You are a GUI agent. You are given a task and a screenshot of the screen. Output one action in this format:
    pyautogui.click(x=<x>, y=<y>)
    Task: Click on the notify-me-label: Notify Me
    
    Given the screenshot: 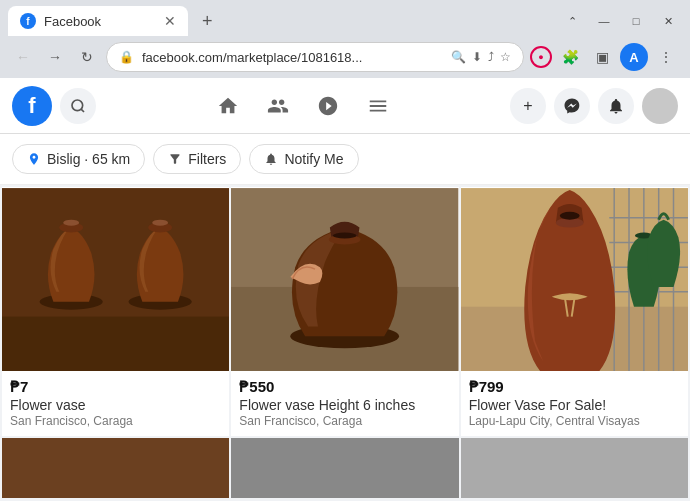 What is the action you would take?
    pyautogui.click(x=314, y=159)
    